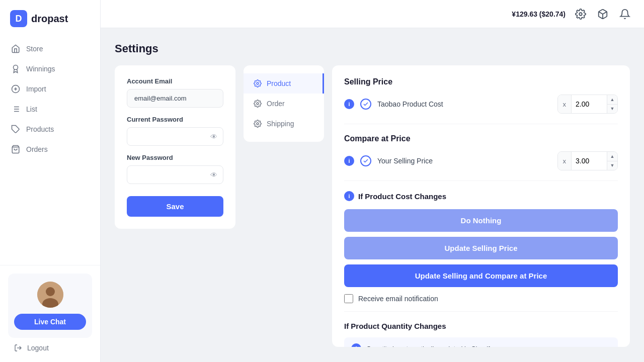  What do you see at coordinates (175, 99) in the screenshot?
I see `email-input` at bounding box center [175, 99].